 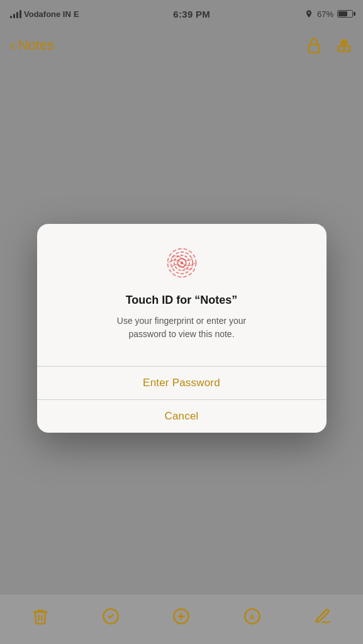 What do you see at coordinates (314, 45) in the screenshot?
I see `lock-icon` at bounding box center [314, 45].